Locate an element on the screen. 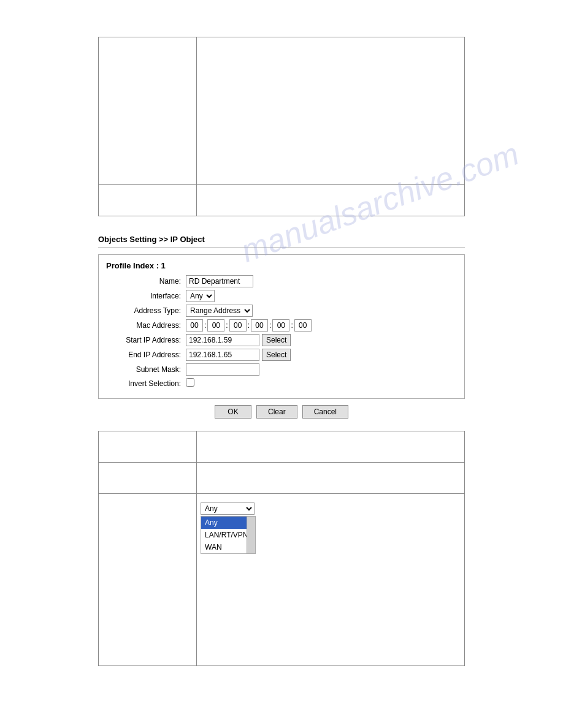  name-value is located at coordinates (321, 282).